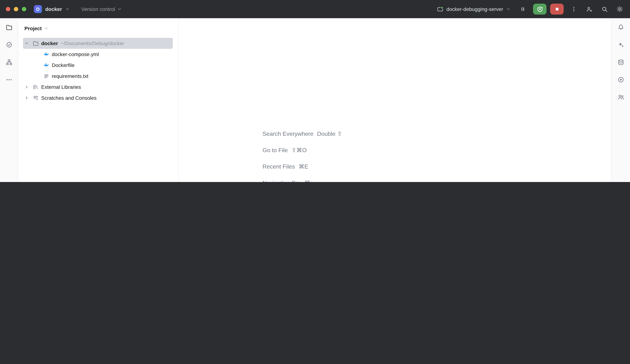  What do you see at coordinates (620, 9) in the screenshot?
I see `settings-button` at bounding box center [620, 9].